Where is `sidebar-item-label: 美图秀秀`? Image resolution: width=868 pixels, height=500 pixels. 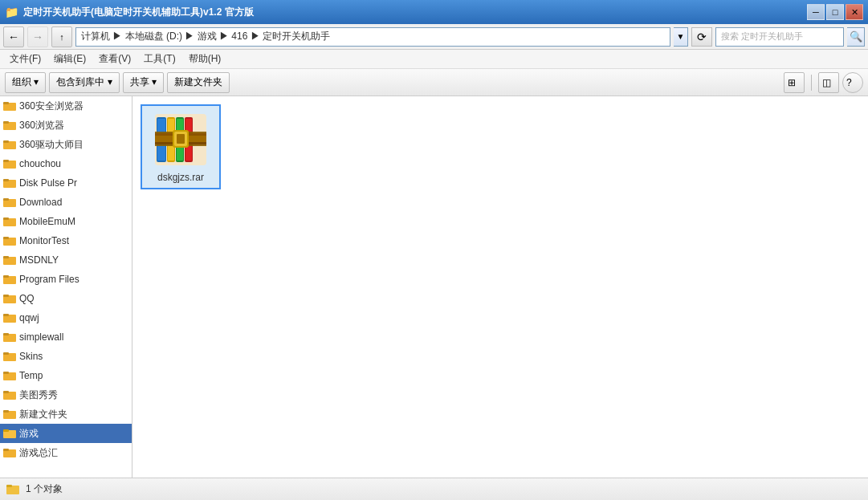 sidebar-item-label: 美图秀秀 is located at coordinates (39, 395).